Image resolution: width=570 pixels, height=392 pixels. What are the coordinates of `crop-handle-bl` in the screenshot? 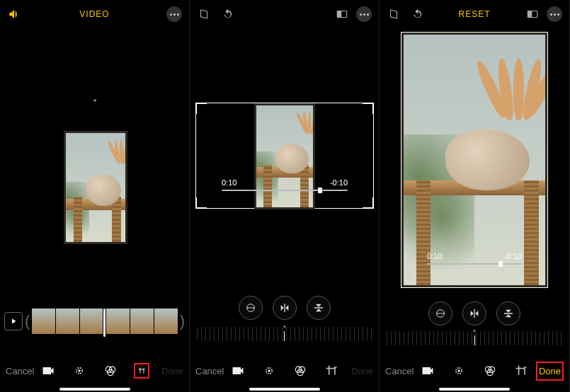 It's located at (201, 203).